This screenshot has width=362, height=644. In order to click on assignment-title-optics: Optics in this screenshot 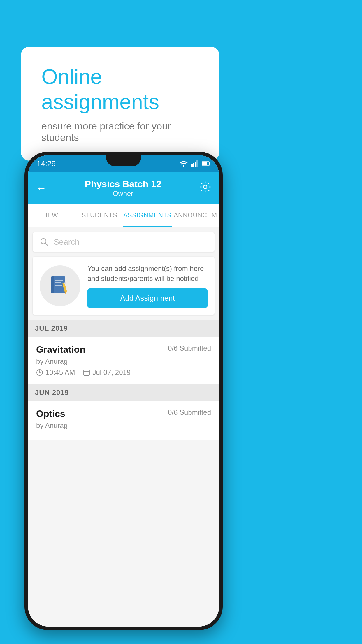, I will do `click(51, 414)`.